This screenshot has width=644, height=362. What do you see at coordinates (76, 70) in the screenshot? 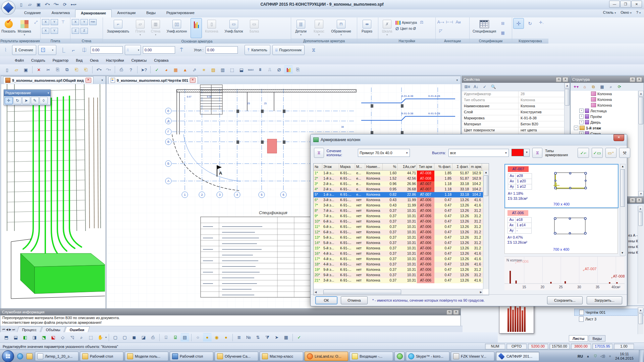
I see `paste-icon: ⎗` at bounding box center [76, 70].